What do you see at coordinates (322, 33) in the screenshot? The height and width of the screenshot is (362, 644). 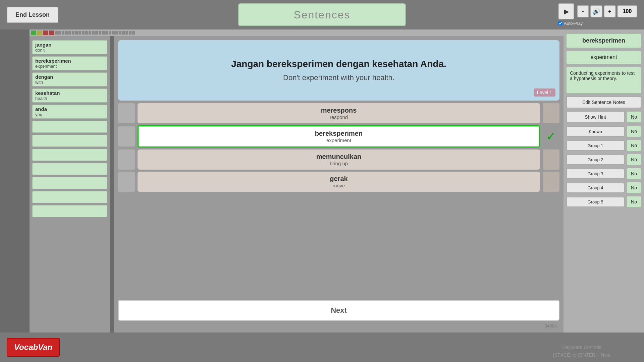 I see `progress-bar` at bounding box center [322, 33].